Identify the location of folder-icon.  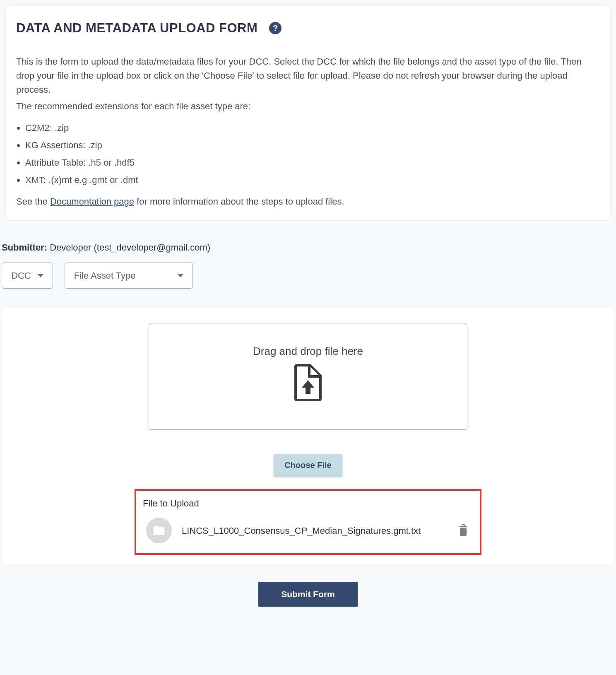
(159, 530).